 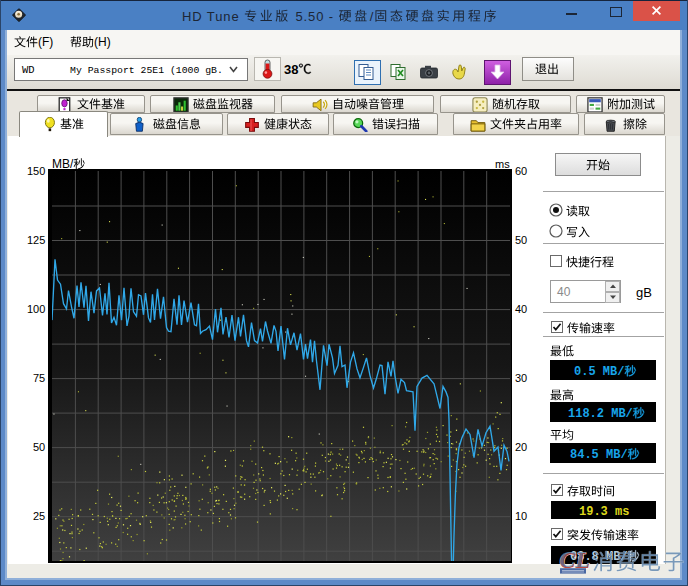 I want to click on svg-text: 150, so click(x=36, y=171).